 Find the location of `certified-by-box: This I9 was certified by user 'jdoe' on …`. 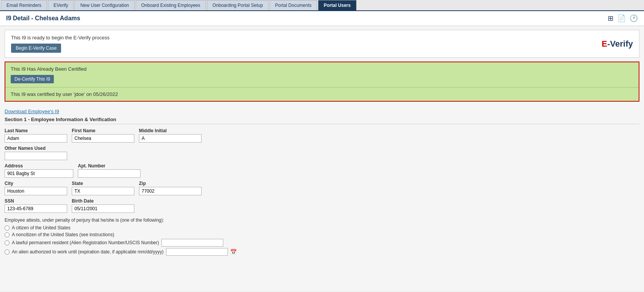

certified-by-box: This I9 was certified by user 'jdoe' on … is located at coordinates (322, 94).